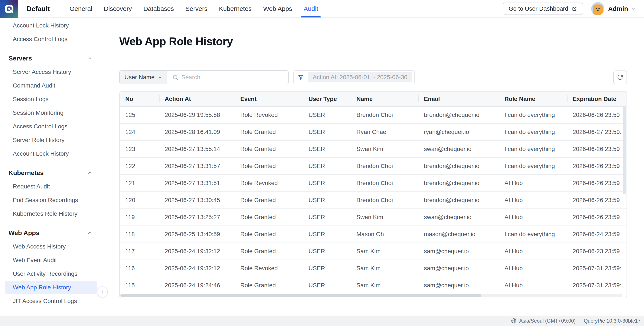  What do you see at coordinates (618, 8) in the screenshot?
I see `admin-menu-label: Admin` at bounding box center [618, 8].